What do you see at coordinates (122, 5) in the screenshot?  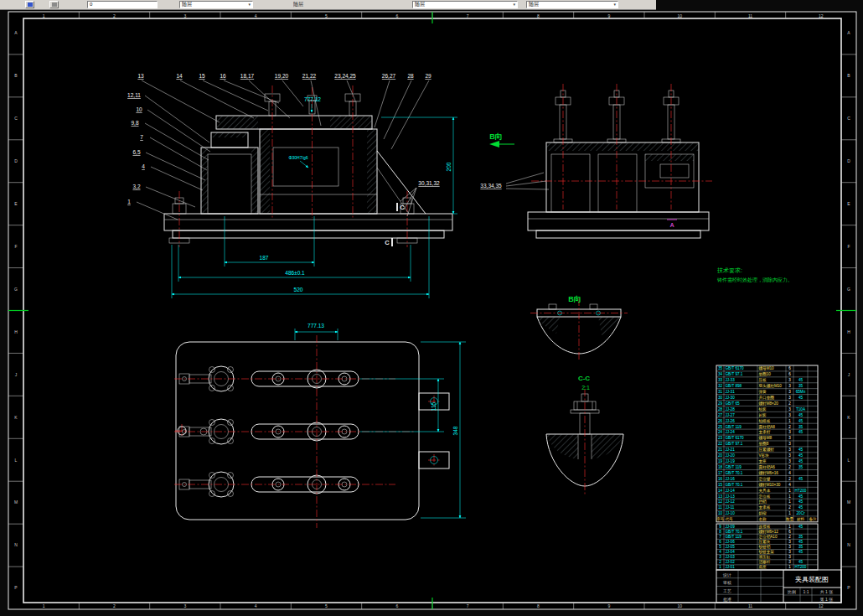 I see `layer-field: 0` at bounding box center [122, 5].